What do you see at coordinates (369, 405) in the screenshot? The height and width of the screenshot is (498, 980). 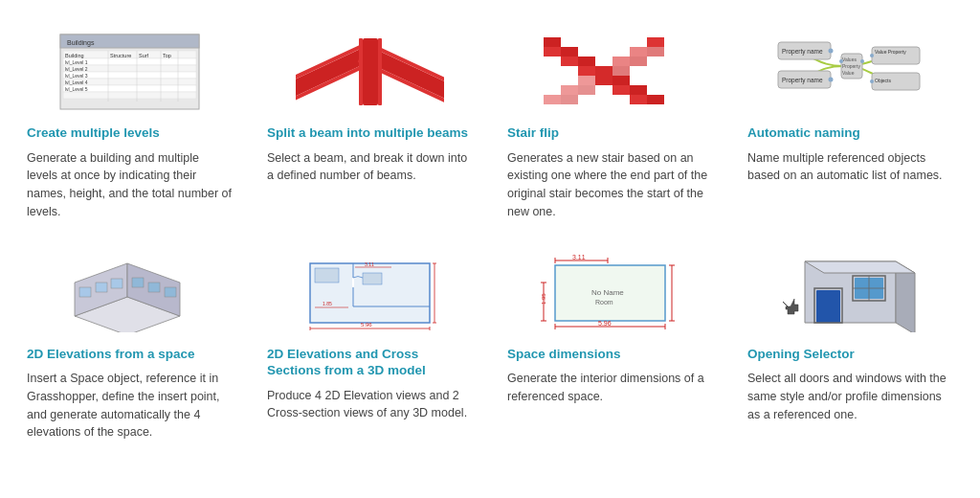 I see `card-desc-elevations-3d: Produce 4 2D Elevation views and 2 Cross…` at bounding box center [369, 405].